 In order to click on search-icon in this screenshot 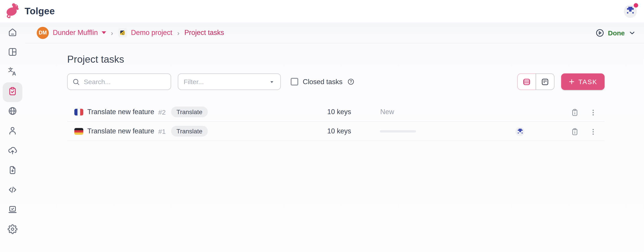, I will do `click(76, 82)`.